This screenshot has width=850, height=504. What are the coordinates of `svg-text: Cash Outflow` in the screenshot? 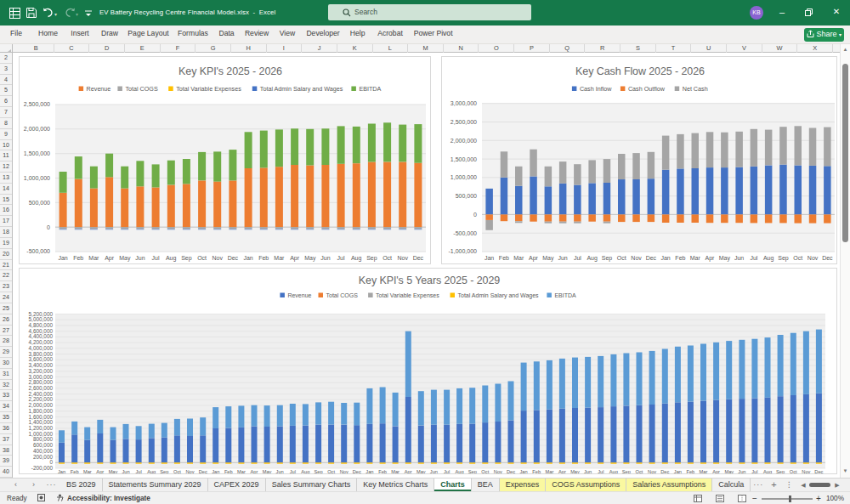 It's located at (647, 88).